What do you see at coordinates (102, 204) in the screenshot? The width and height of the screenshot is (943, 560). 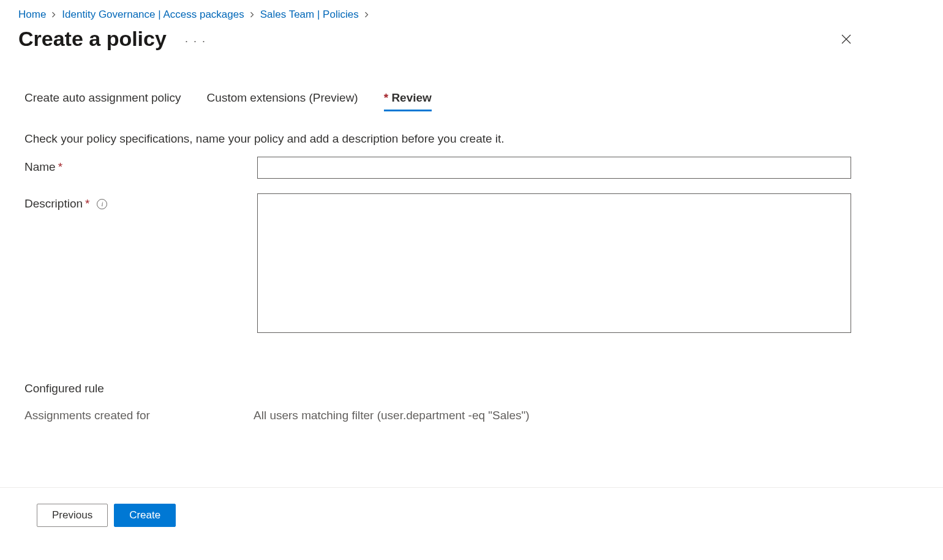 I see `info-icon: i` at bounding box center [102, 204].